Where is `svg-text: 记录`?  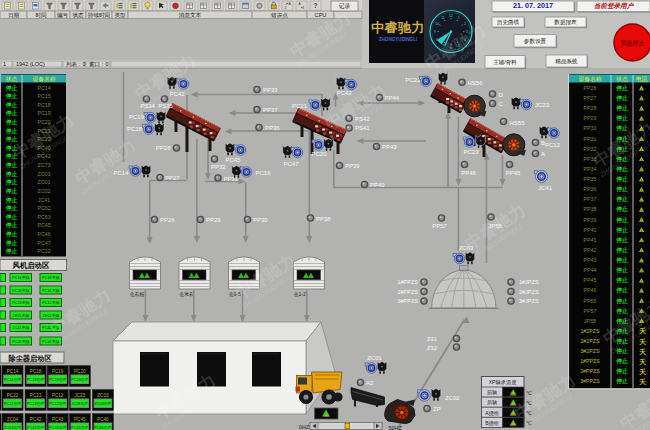
svg-text: 记录 is located at coordinates (345, 6).